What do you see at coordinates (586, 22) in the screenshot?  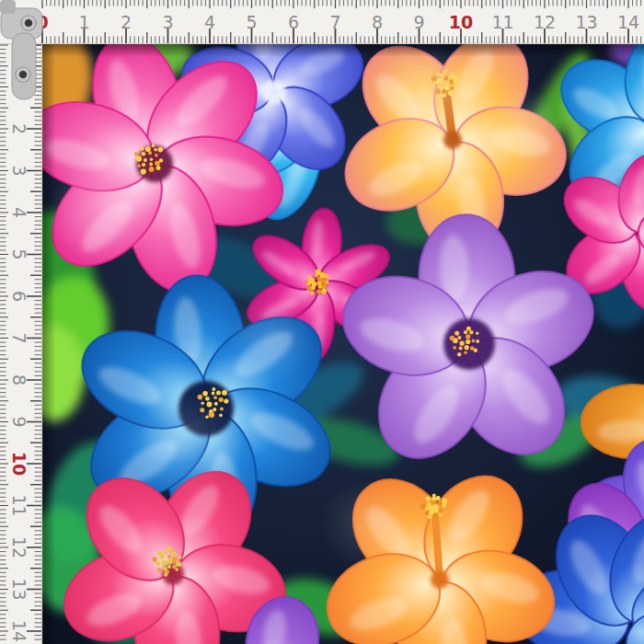 I see `top-ruler-number-13: 13` at bounding box center [586, 22].